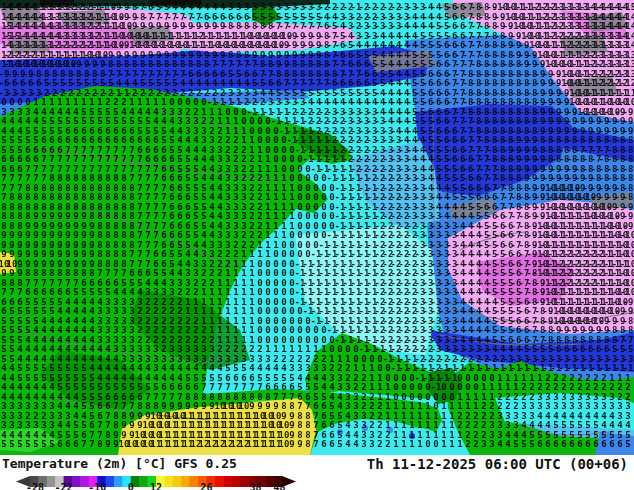  Describe the element at coordinates (131, 486) in the screenshot. I see `colorbar-tick-label: 0` at that location.